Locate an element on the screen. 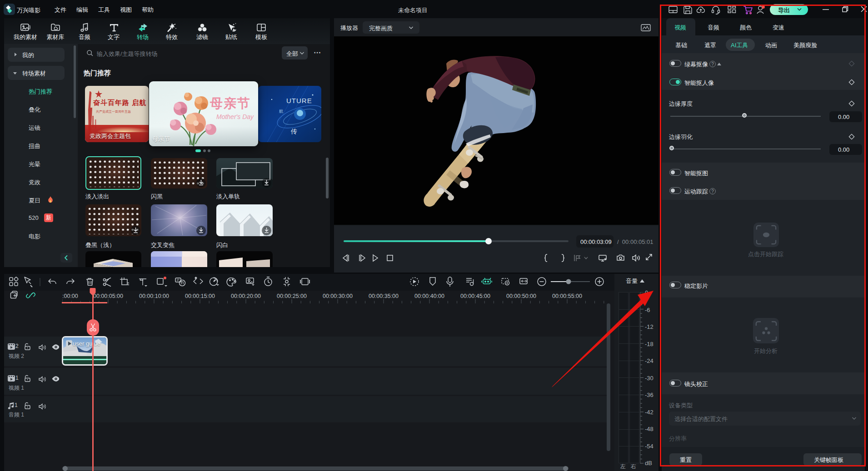  svg-text: 00:00:10:00 is located at coordinates (154, 296).